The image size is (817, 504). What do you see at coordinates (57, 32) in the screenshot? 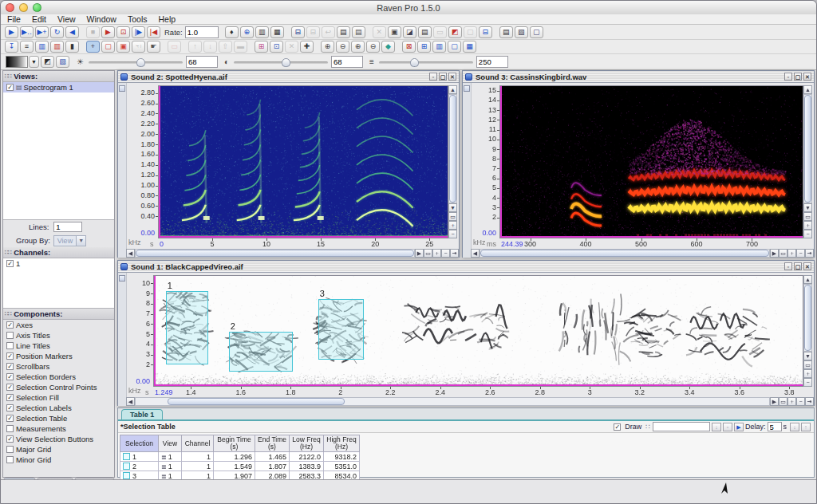
I see `play-reverse-button: ↻` at bounding box center [57, 32].